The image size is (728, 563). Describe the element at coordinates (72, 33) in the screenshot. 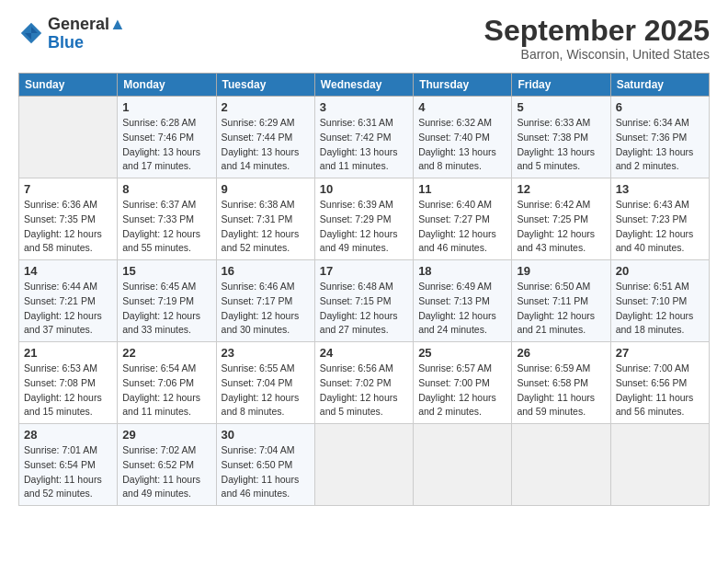

I see `logo: General ▲ Blue` at that location.